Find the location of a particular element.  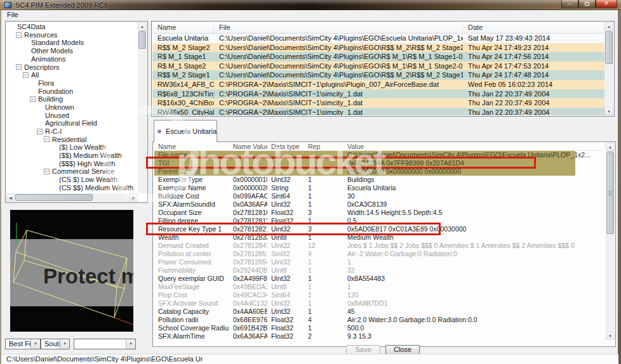

file-row: Escuela Unitaria C:\Users\Daniel\Documen… is located at coordinates (378, 38).